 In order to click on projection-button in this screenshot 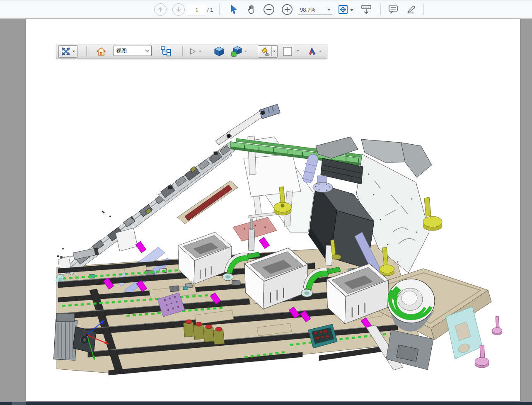, I will do `click(219, 51)`.